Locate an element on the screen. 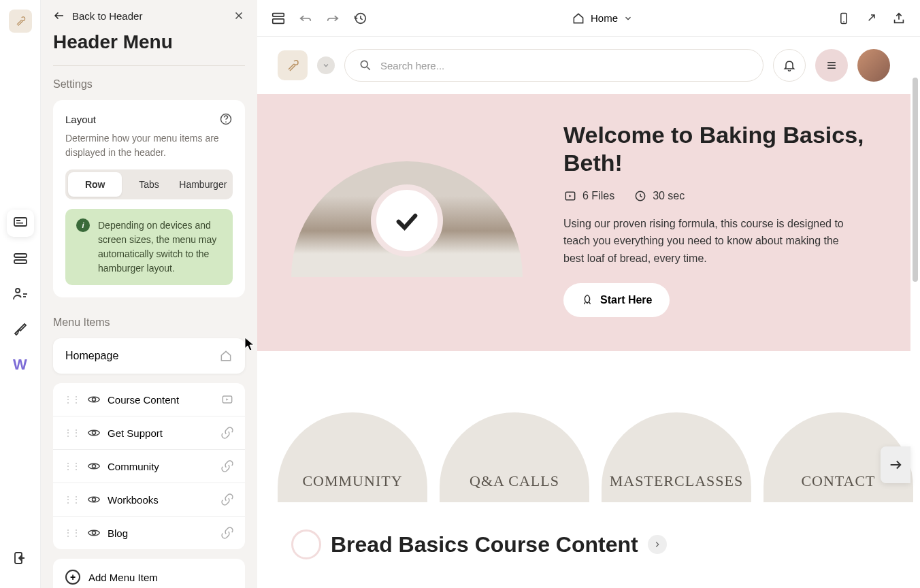 Image resolution: width=920 pixels, height=588 pixels. avatar is located at coordinates (874, 65).